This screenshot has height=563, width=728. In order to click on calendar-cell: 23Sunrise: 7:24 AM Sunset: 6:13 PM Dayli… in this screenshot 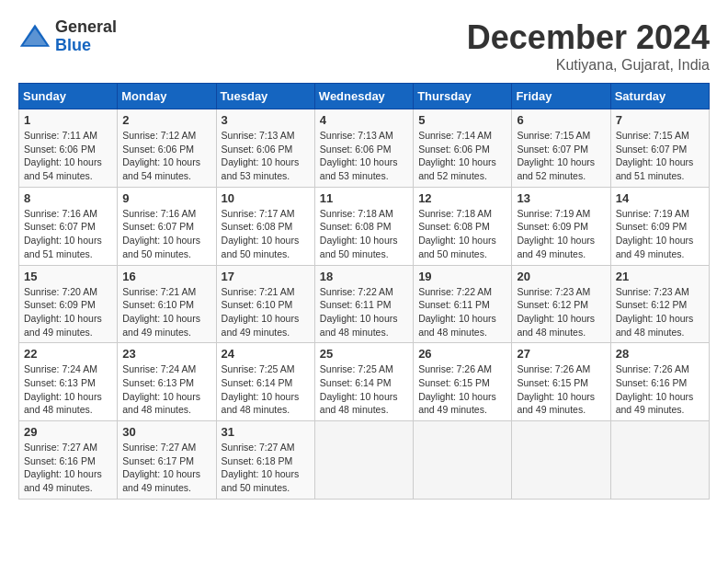, I will do `click(167, 383)`.